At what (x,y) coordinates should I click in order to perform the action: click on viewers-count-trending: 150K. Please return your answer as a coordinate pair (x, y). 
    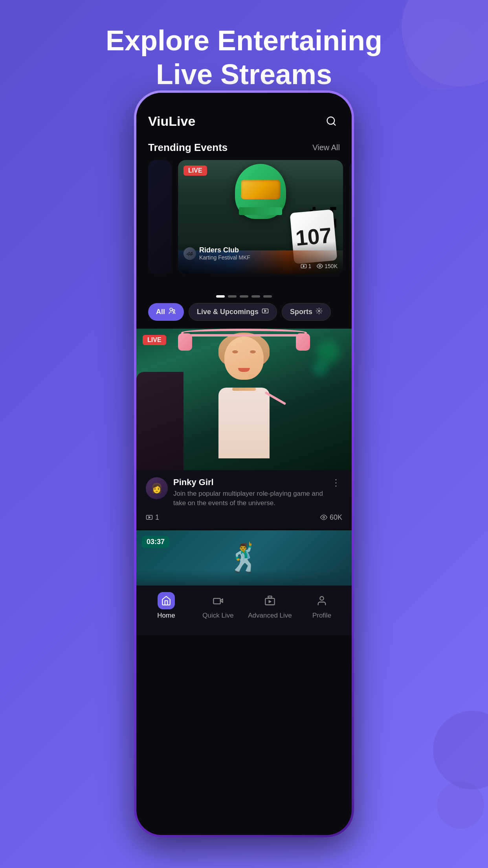
    Looking at the image, I should click on (331, 266).